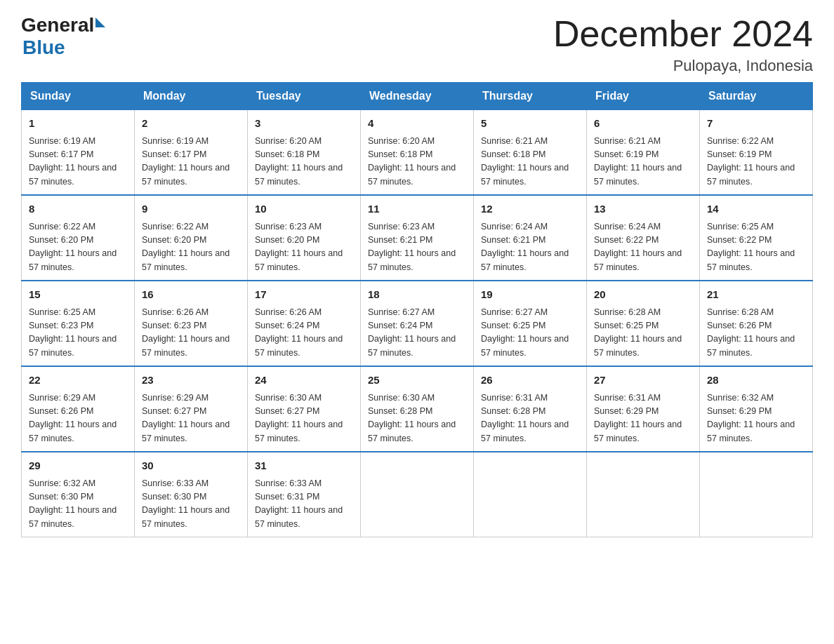 The image size is (834, 644). What do you see at coordinates (305, 323) in the screenshot?
I see `calendar-cell: 17Sunrise: 6:26 AMSunset: 6:24 PMDayligh…` at bounding box center [305, 323].